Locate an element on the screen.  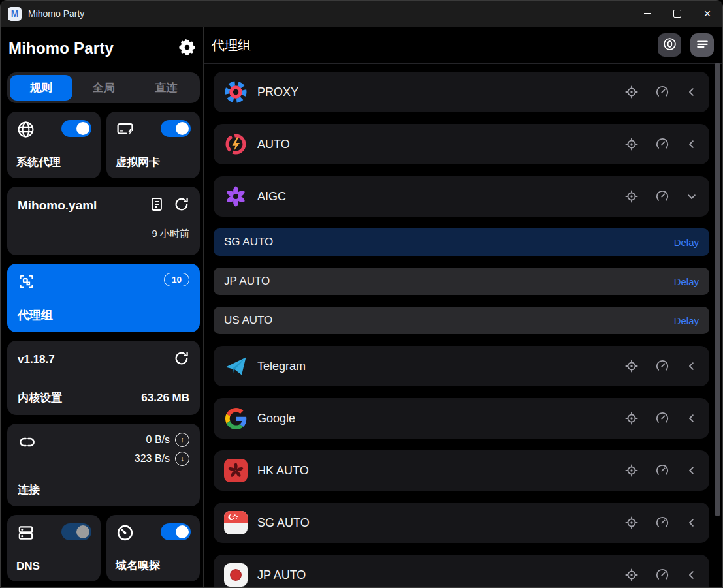
mode-tab-2: 直连 is located at coordinates (166, 87).